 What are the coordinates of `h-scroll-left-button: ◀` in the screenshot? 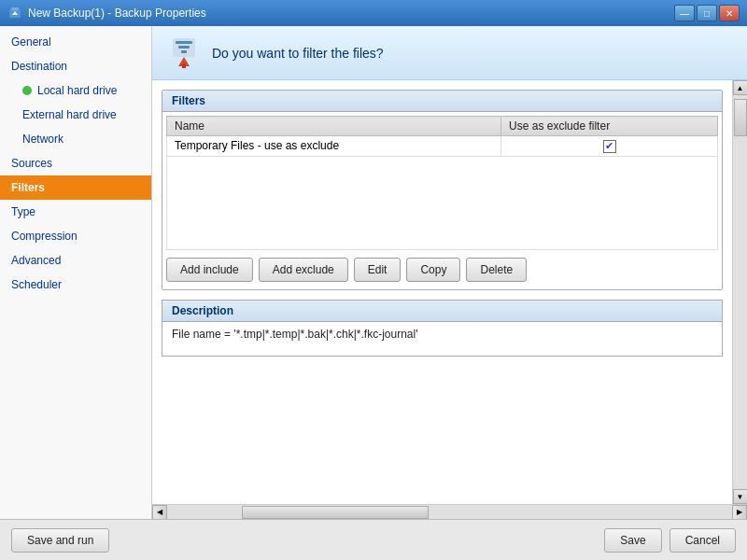 It's located at (160, 512).